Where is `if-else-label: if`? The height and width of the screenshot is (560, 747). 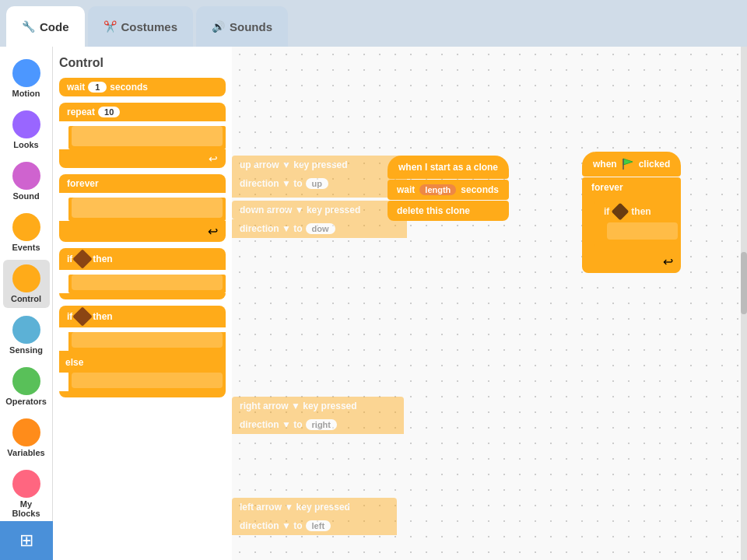 if-else-label: if is located at coordinates (70, 317).